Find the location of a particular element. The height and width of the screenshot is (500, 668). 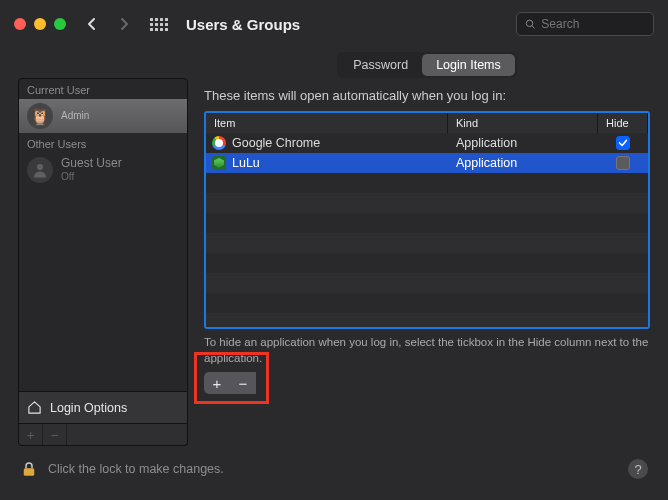

footer: Click the lock to make changes. ? is located at coordinates (334, 469).